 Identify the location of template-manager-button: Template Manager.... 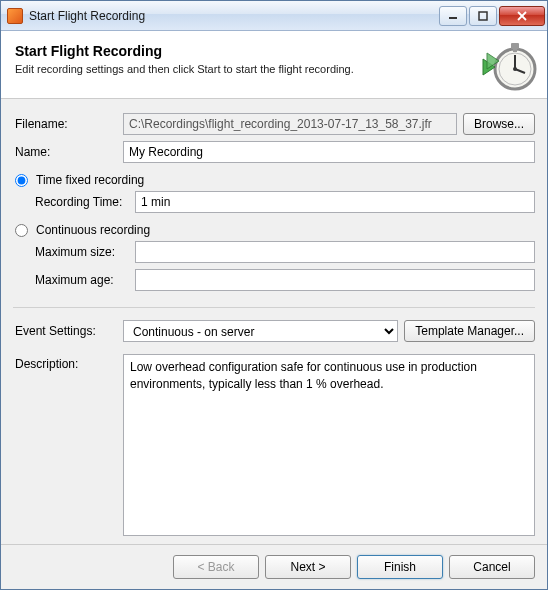
(470, 331).